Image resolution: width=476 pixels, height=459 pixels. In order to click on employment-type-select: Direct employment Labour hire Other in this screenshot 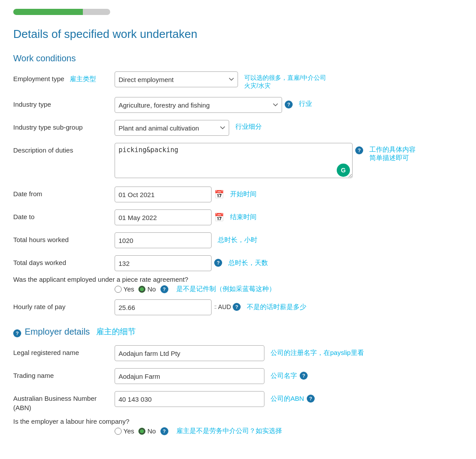, I will do `click(176, 79)`.